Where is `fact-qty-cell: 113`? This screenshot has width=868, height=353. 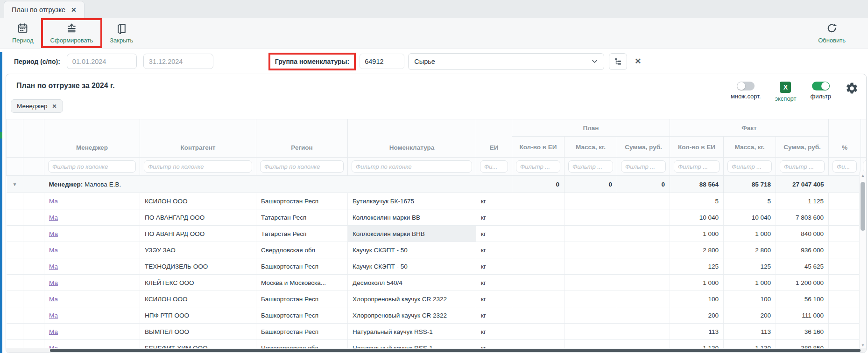
fact-qty-cell: 113 is located at coordinates (697, 332).